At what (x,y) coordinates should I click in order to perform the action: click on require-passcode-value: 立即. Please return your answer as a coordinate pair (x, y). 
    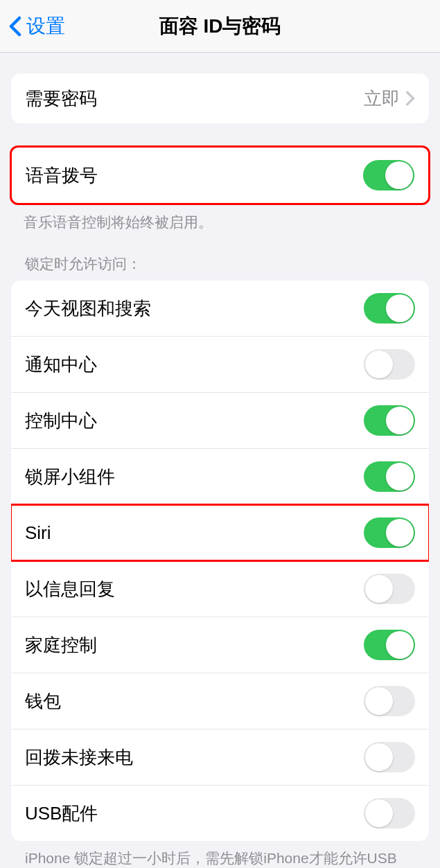
    Looking at the image, I should click on (382, 98).